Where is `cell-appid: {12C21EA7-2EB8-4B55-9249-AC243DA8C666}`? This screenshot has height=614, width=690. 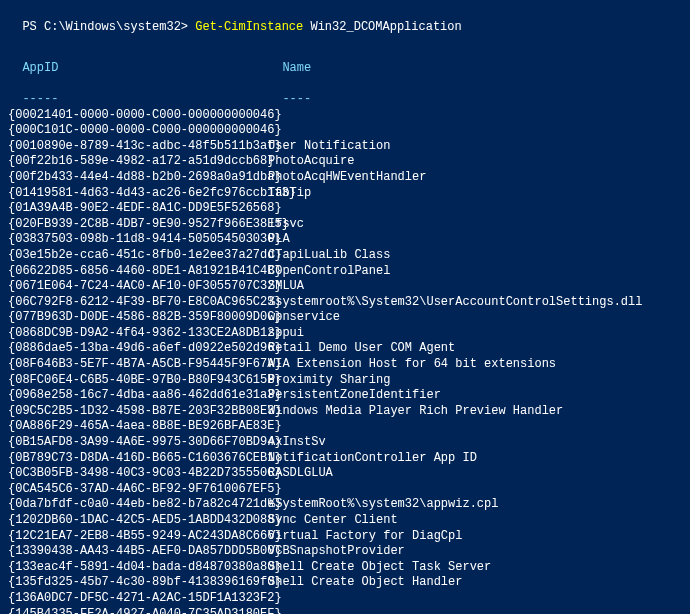
cell-appid: {12C21EA7-2EB8-4B55-9249-AC243DA8C666} is located at coordinates (138, 537).